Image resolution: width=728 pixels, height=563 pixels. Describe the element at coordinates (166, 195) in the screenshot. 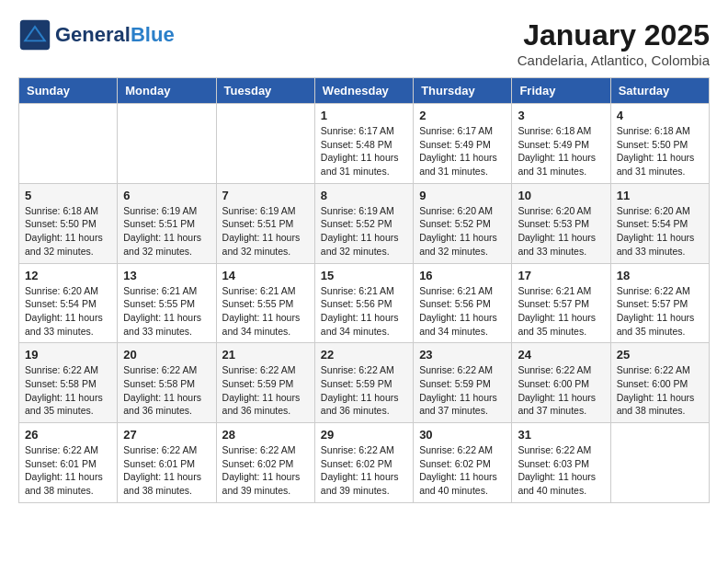

I see `day-number: 6` at that location.